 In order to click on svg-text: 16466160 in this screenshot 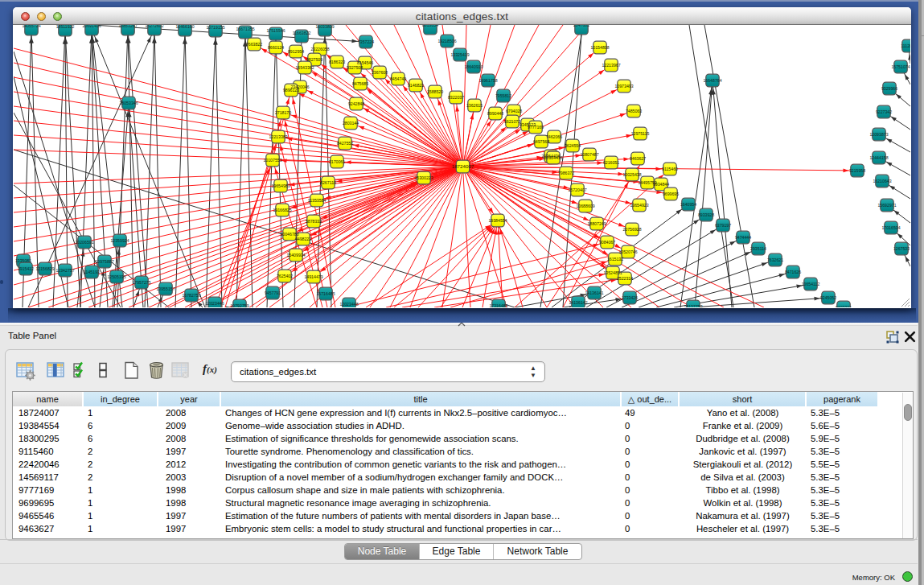, I will do `click(185, 27)`.